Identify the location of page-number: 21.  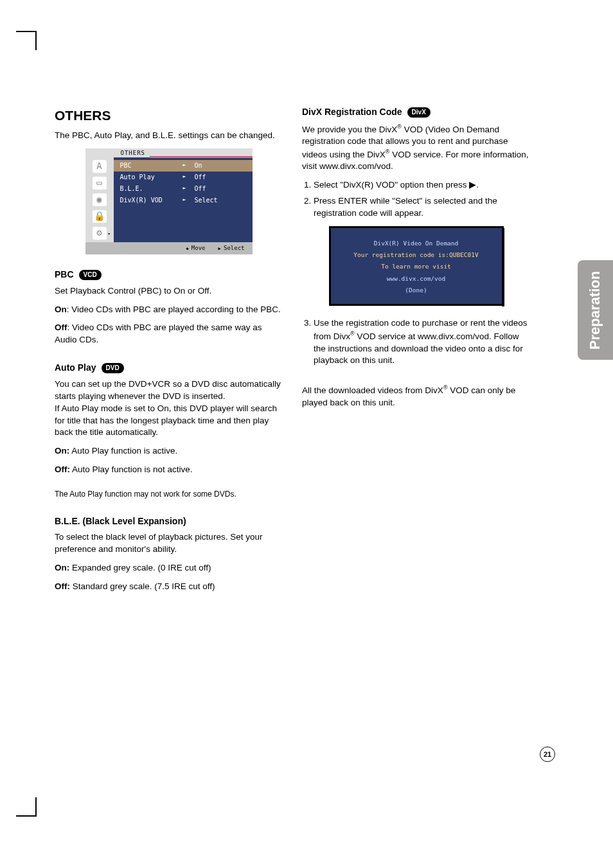
(547, 754).